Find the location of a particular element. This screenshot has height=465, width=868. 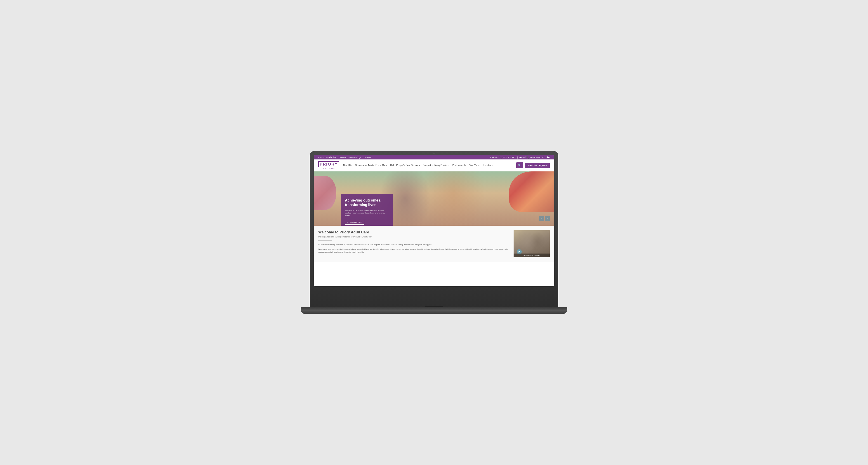

logo: PRIORY ADULT CARE is located at coordinates (329, 165).